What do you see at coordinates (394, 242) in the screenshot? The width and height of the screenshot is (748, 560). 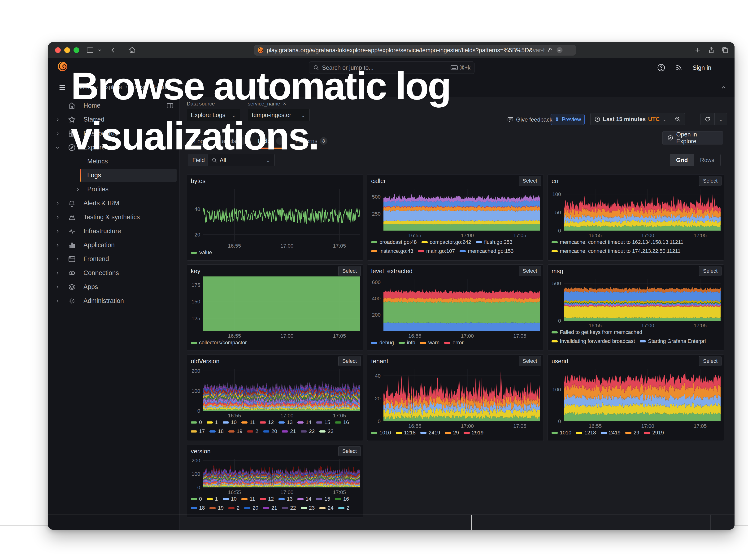 I see `legend-item: broadcast.go:48` at bounding box center [394, 242].